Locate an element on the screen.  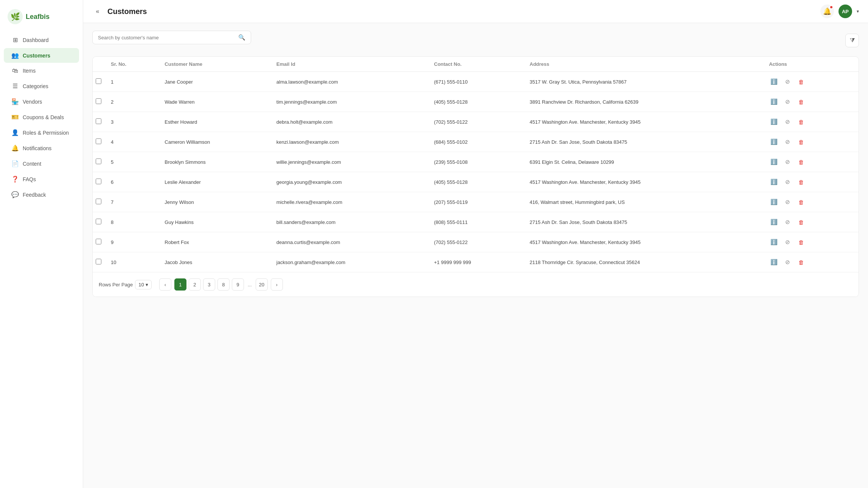
page-button-3: 3 is located at coordinates (209, 284).